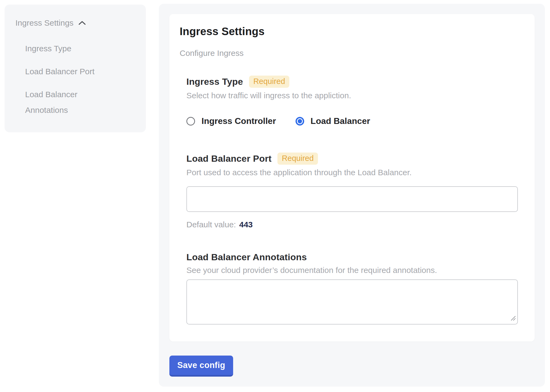 This screenshot has height=392, width=550. Describe the element at coordinates (312, 270) in the screenshot. I see `load-balancer-annotations-description: See your cloud provider’s documentation …` at that location.